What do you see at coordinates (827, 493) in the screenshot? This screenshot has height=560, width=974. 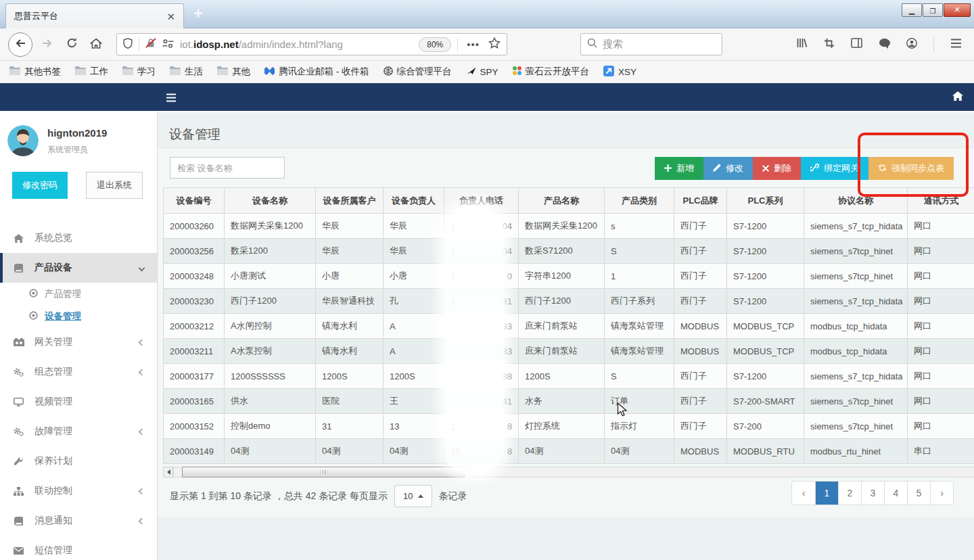 I see `pagination-page: 1` at bounding box center [827, 493].